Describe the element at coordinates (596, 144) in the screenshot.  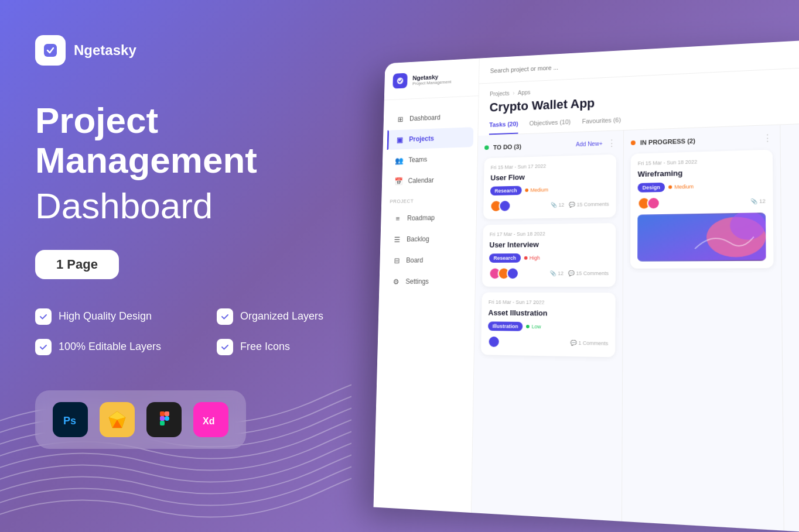
I see `col-header-actions-todo: Add New+ ⋮` at that location.